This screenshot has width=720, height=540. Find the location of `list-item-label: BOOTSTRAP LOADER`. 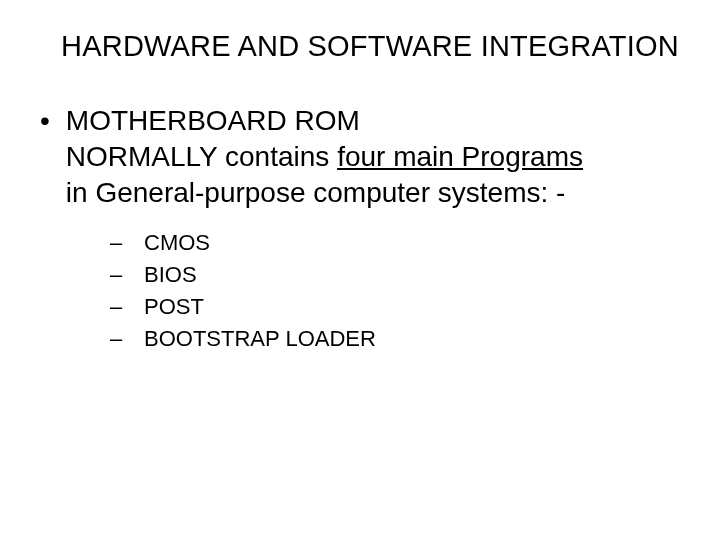

list-item-label: BOOTSTRAP LOADER is located at coordinates (260, 339).